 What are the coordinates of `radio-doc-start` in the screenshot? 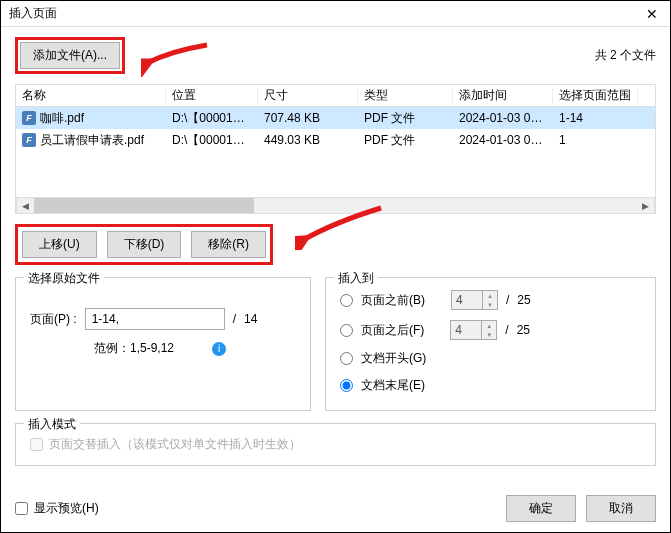 It's located at (346, 358).